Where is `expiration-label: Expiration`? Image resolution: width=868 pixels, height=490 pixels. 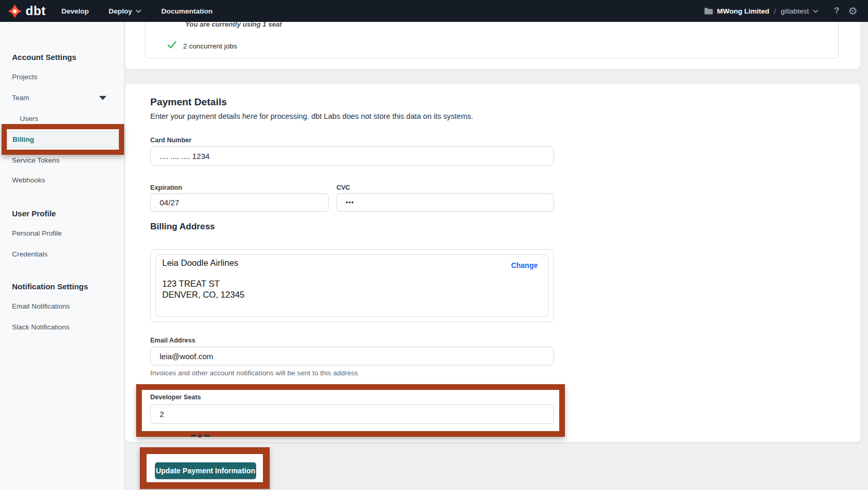
expiration-label: Expiration is located at coordinates (166, 188).